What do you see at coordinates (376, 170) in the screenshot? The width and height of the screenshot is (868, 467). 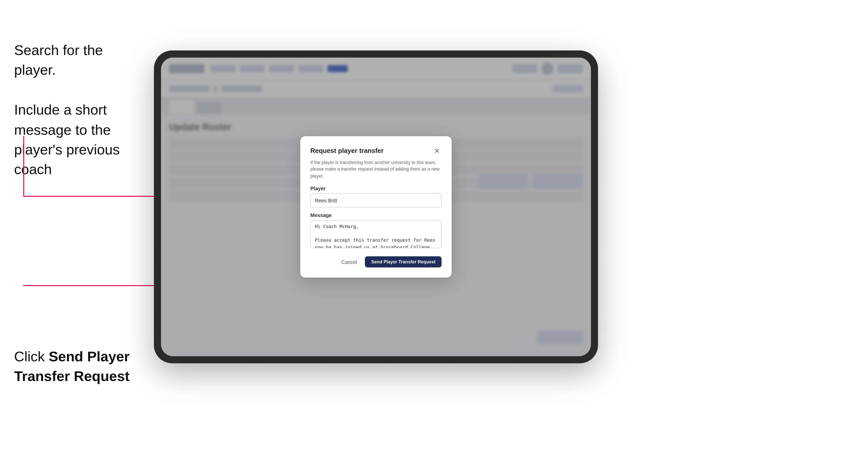 I see `modal-description: If the player is transferring from anoth…` at bounding box center [376, 170].